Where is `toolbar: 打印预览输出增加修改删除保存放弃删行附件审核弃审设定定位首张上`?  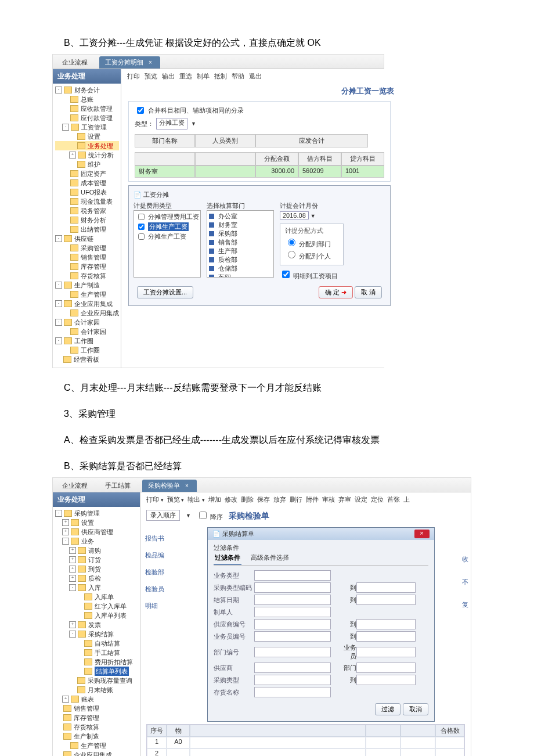 toolbar: 打印预览输出增加修改删除保存放弃删行附件审核弃审设定定位首张上 is located at coordinates (305, 499).